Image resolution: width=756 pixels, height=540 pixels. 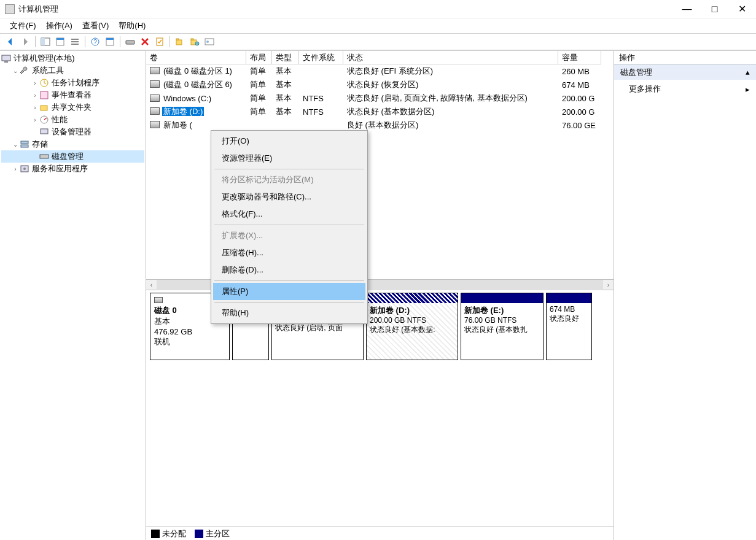 What do you see at coordinates (412, 326) in the screenshot?
I see `partition-selected: 新加卷 (D:) 200.00 GB NTFS 状态良好 (基本数据:` at bounding box center [412, 326].